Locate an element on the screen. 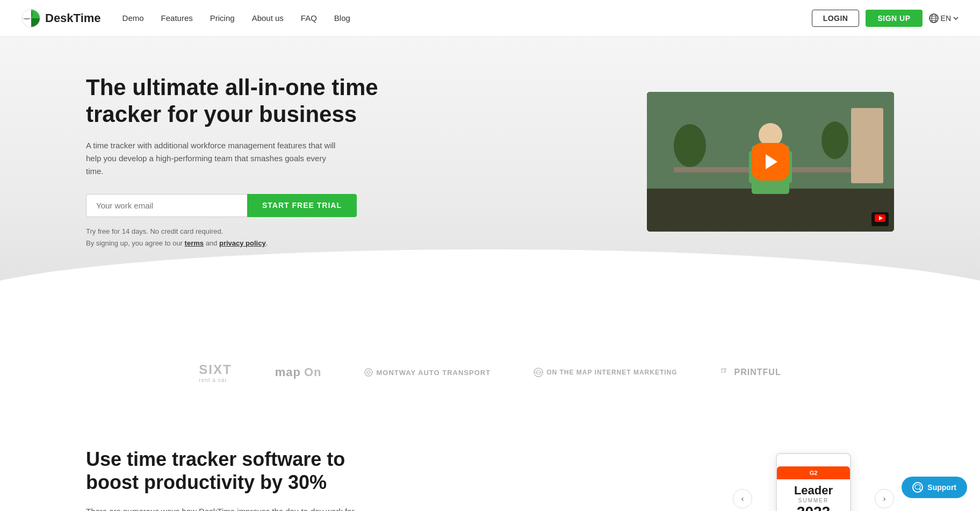 The height and width of the screenshot is (511, 980). video-thumbnail is located at coordinates (770, 162).